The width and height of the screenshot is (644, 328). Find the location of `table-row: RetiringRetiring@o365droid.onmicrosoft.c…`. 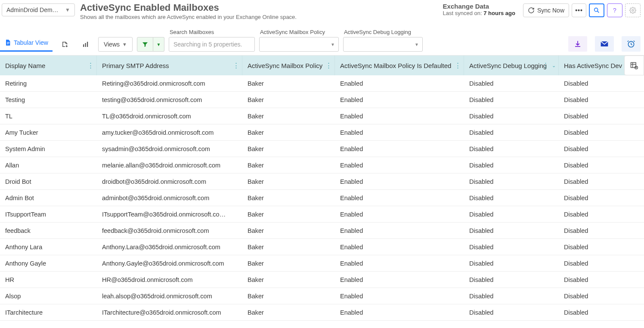

table-row: RetiringRetiring@o365droid.onmicrosoft.c… is located at coordinates (322, 84).